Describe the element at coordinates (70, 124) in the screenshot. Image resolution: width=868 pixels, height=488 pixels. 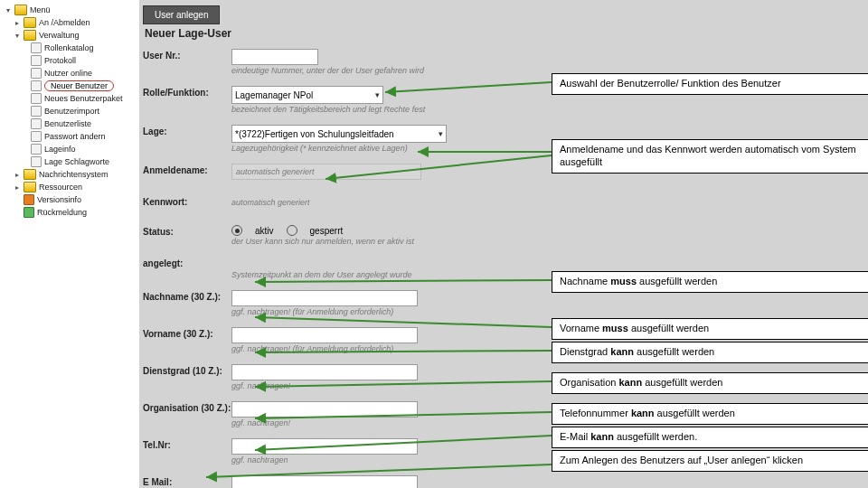
I see `tree-item-benutzerliste: Benutzerliste` at that location.